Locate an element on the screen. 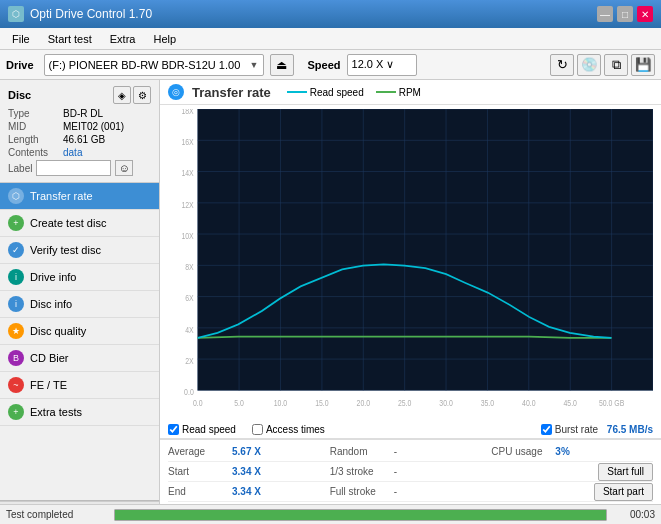  checkbox-burst-rate-label: Burst rate is located at coordinates (576, 430).